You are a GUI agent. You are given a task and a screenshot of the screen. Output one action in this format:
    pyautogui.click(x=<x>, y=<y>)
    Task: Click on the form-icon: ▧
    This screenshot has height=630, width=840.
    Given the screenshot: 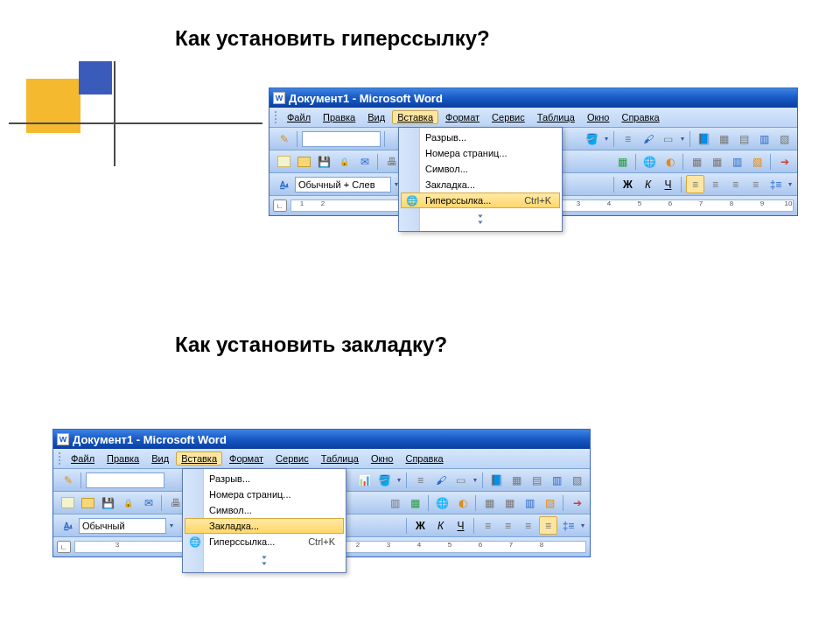 What is the action you would take?
    pyautogui.click(x=578, y=480)
    